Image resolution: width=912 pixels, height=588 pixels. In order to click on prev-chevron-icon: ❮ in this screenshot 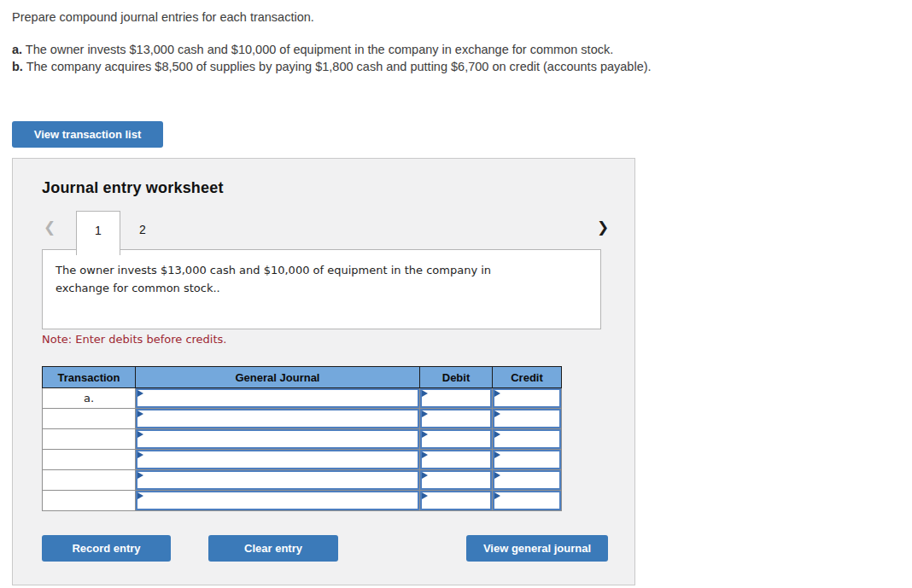, I will do `click(50, 227)`.